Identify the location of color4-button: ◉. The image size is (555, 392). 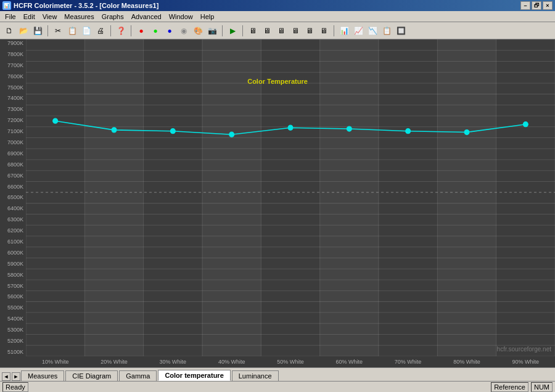
(184, 31).